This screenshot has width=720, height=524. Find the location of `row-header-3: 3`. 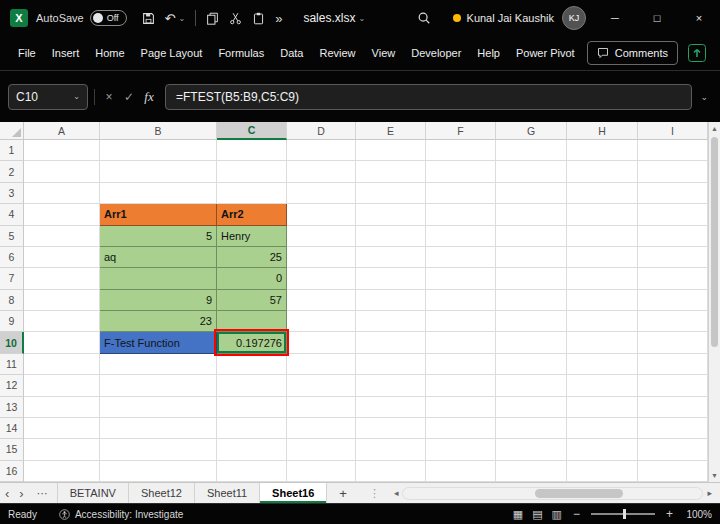

row-header-3: 3 is located at coordinates (12, 194).